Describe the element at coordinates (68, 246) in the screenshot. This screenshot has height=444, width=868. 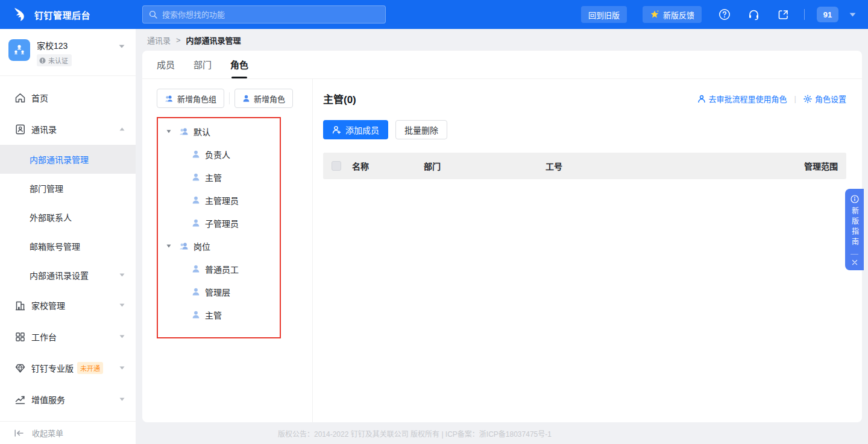
I see `sidebar-item-mailbox-mgmt: 邮箱账号管理` at that location.